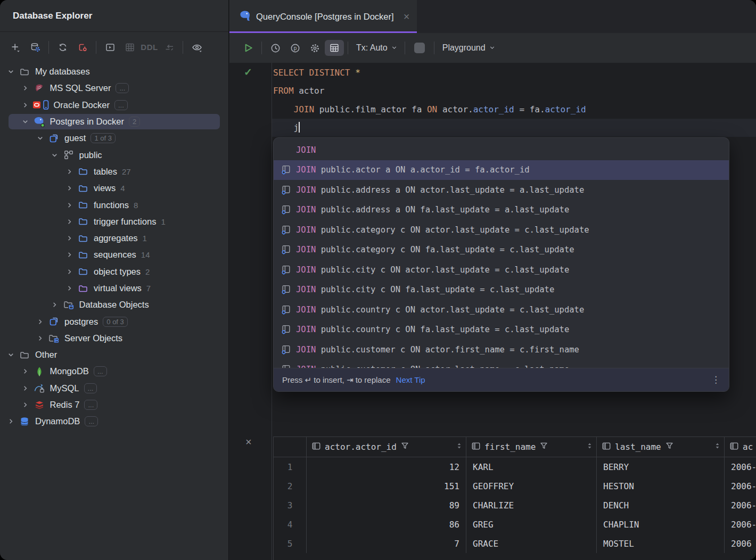  What do you see at coordinates (114, 271) in the screenshot?
I see `tree-item-object-types: object types2` at bounding box center [114, 271].